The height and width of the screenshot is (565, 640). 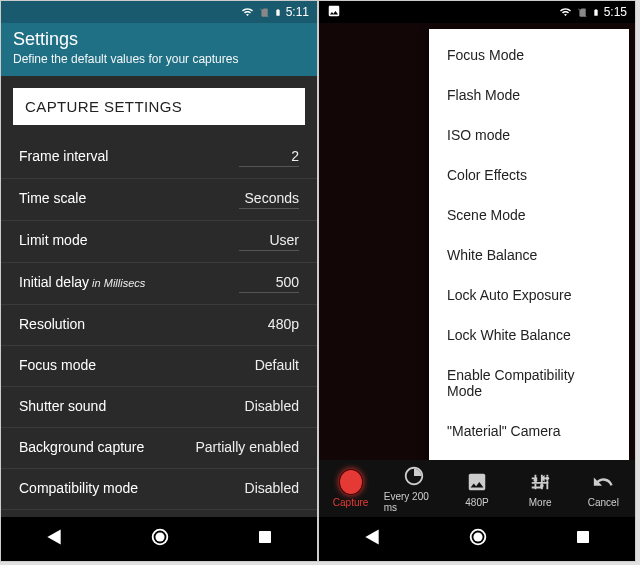 I want to click on setting-value: 2, so click(x=269, y=158).